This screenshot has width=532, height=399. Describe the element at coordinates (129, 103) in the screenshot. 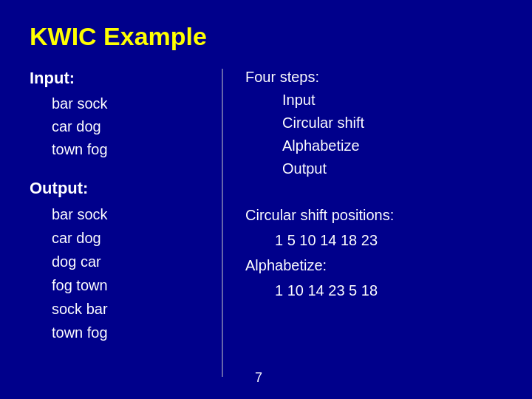

I see `input-item-1: bar sock` at that location.